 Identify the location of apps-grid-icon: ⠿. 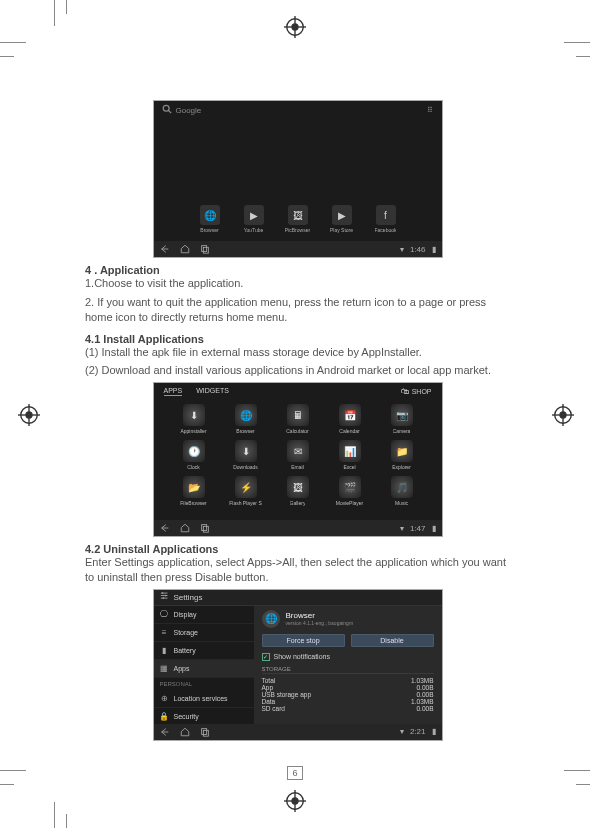
(430, 110).